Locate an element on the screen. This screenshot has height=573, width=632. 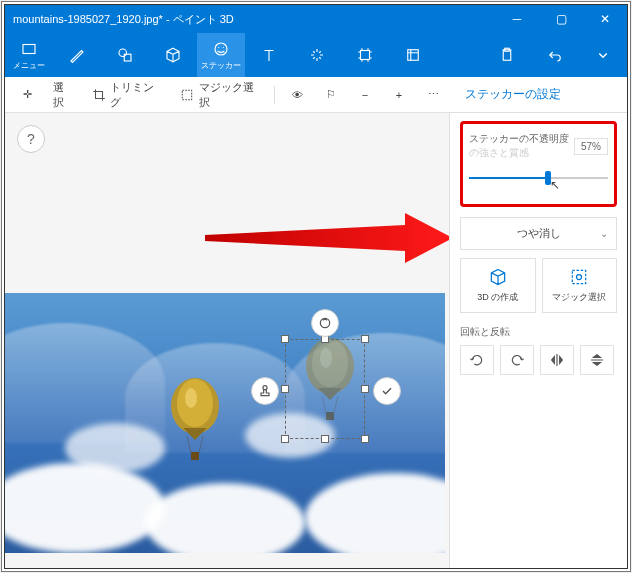
magic-select-tile: マジック選択 is located at coordinates (580, 286).